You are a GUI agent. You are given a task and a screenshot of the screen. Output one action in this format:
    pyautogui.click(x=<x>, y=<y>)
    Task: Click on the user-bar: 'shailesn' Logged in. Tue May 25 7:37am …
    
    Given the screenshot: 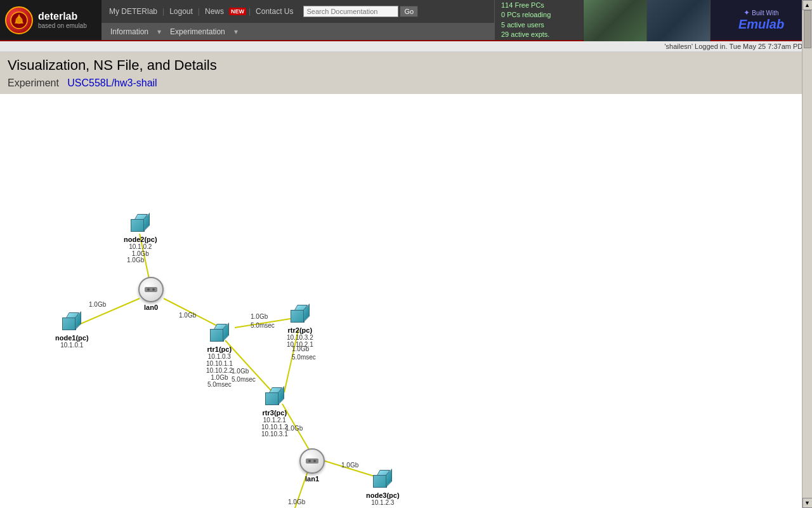 What is the action you would take?
    pyautogui.click(x=406, y=47)
    